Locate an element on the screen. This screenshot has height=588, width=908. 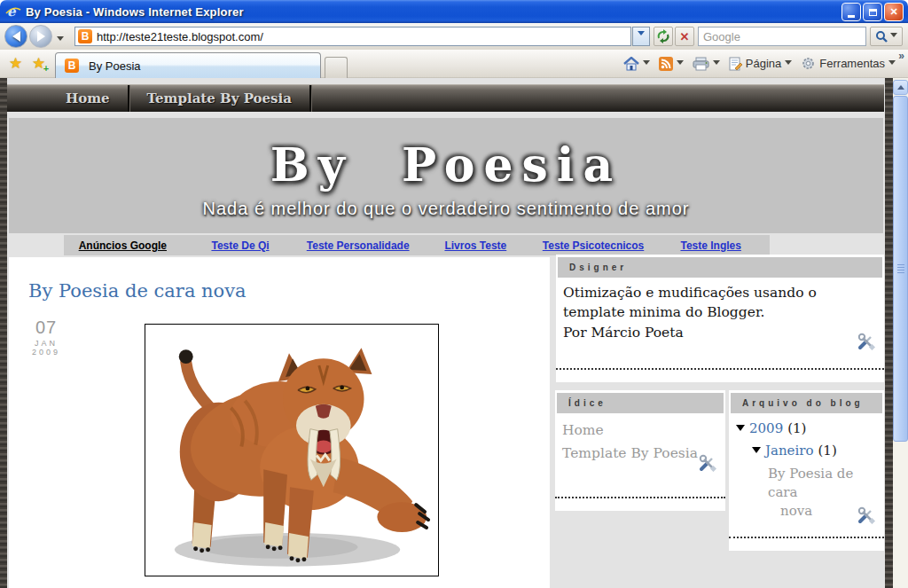
refresh-icon is located at coordinates (663, 36).